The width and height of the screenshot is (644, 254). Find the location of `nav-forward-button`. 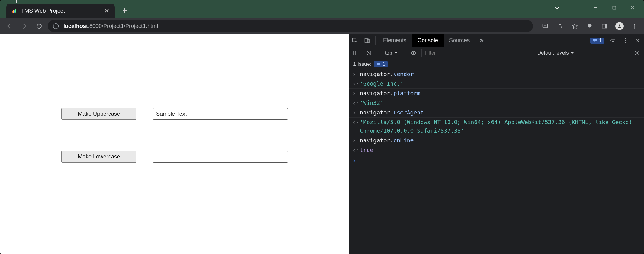

nav-forward-button is located at coordinates (24, 26).